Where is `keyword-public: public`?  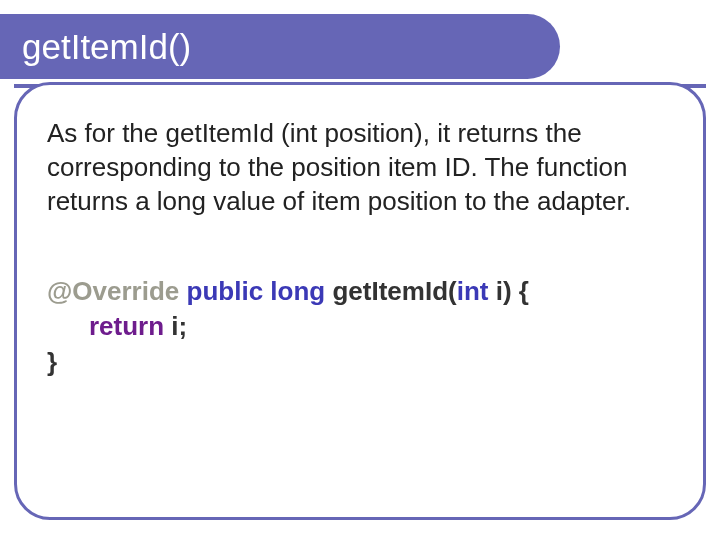
keyword-public: public is located at coordinates (226, 291).